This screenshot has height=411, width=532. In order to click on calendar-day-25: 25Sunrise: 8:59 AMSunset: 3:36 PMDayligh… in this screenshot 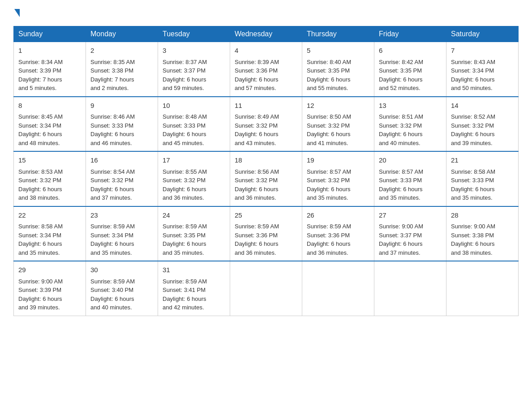, I will do `click(266, 234)`.